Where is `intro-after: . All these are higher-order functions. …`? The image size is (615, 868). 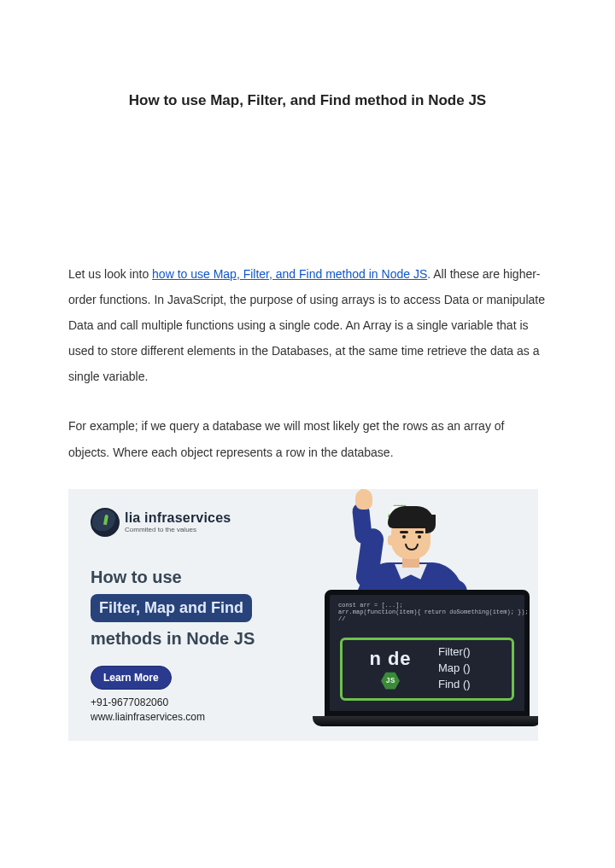
intro-after: . All these are higher-order functions. … is located at coordinates (307, 325).